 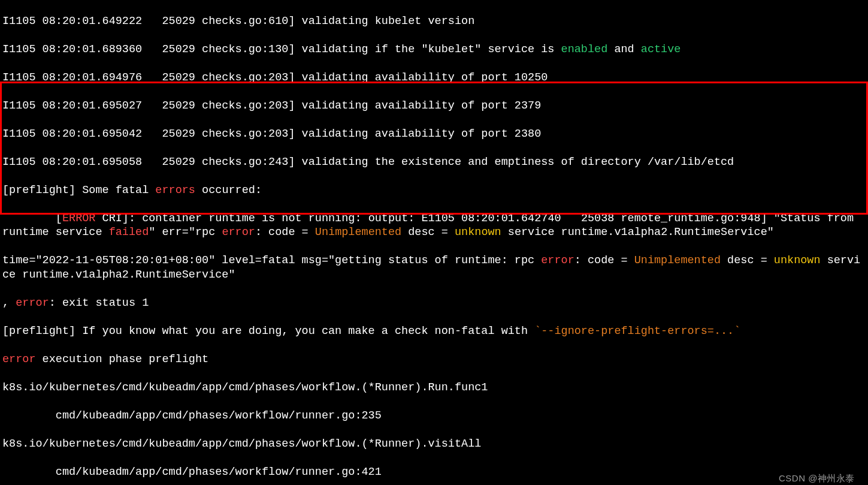 What do you see at coordinates (434, 22) in the screenshot?
I see `log-line: I1105 08:20:01.649222 25029 checks.go:61…` at bounding box center [434, 22].